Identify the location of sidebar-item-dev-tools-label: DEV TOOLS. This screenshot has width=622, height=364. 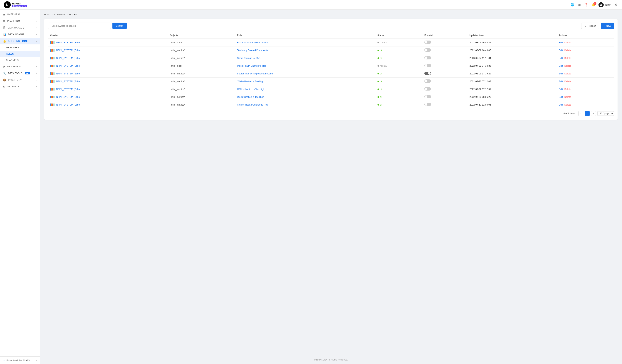
(14, 67).